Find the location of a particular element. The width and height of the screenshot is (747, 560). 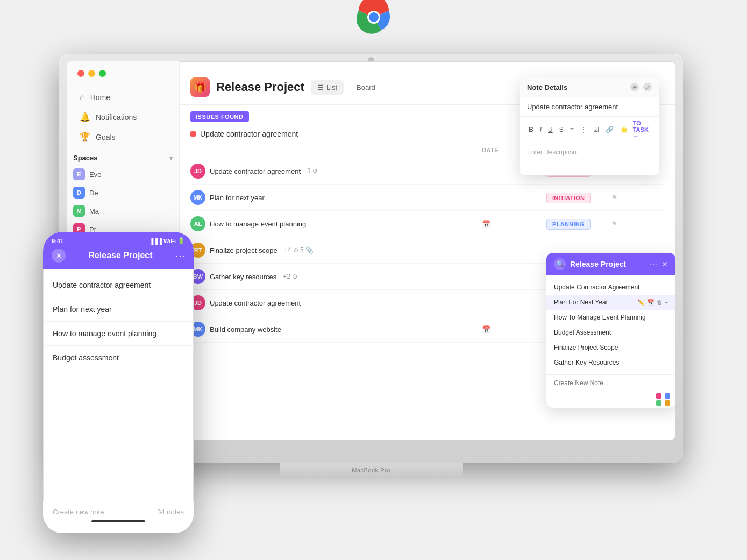

note-list-item: Finalize Project Scope is located at coordinates (611, 348).